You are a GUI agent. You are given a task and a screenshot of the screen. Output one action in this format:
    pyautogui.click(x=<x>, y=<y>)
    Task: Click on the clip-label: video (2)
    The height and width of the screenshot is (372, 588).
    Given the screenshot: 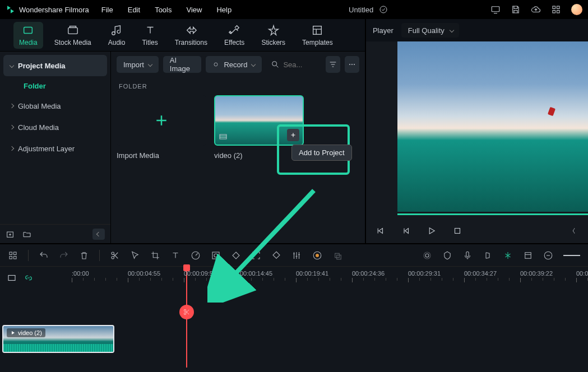 What is the action you would take?
    pyautogui.click(x=26, y=333)
    